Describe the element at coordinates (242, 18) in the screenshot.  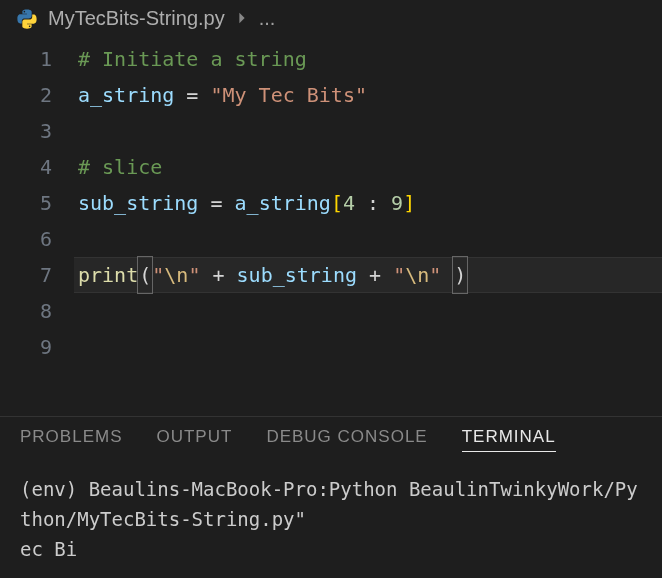
I see `chevron-right-icon` at that location.